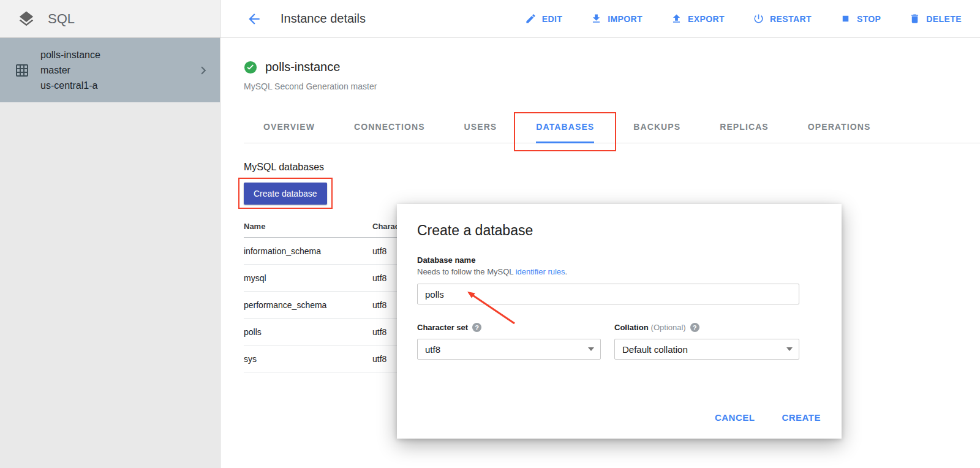  Describe the element at coordinates (285, 194) in the screenshot. I see `annotation-box-create-button` at that location.